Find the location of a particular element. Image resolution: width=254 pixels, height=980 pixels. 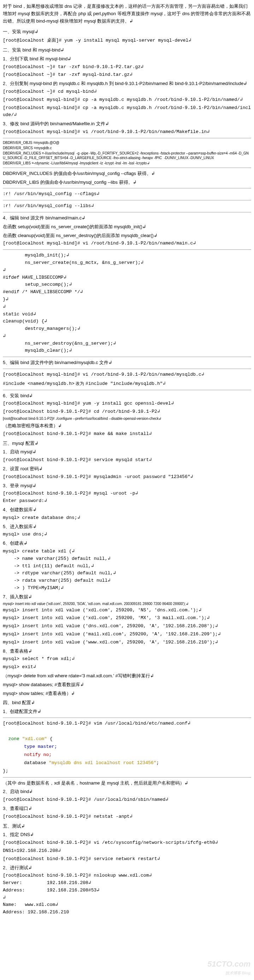

cmd-nslookup: [root@localhost bind-9.10.1-P2]# nslooku… is located at coordinates (127, 894).